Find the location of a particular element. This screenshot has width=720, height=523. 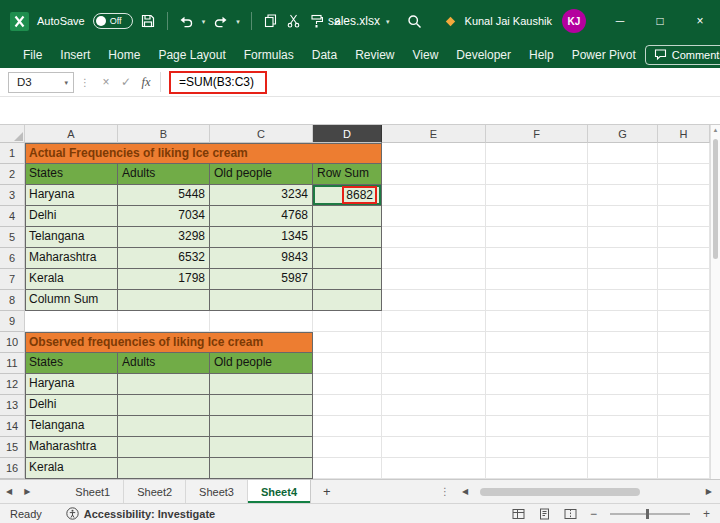

cell-G8 is located at coordinates (623, 300).